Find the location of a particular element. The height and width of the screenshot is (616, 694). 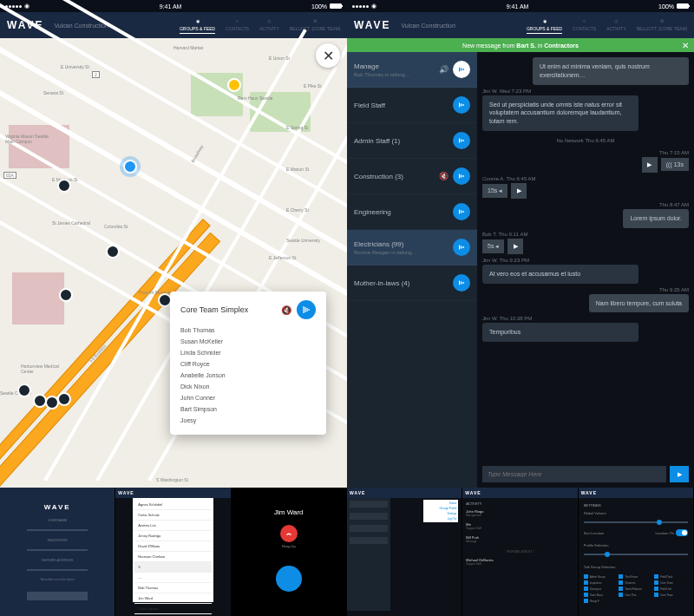

chat-message: Bob T. Thu 9:11 AM5s ◂▶ is located at coordinates (586, 243).